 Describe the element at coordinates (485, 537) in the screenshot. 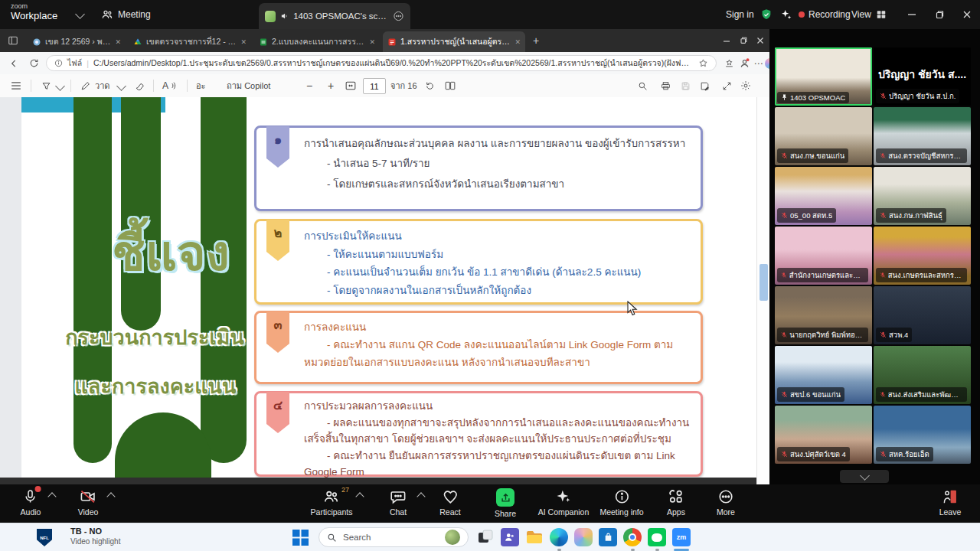

I see `task-view-icon` at that location.